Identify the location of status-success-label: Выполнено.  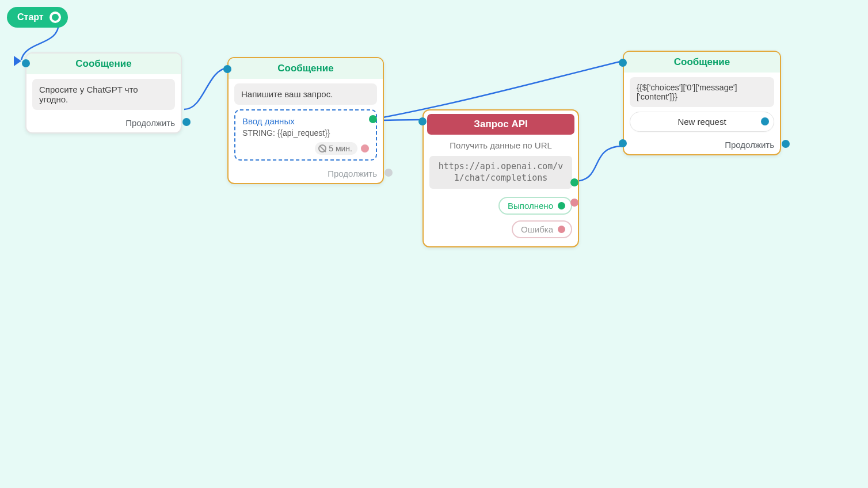
(531, 206).